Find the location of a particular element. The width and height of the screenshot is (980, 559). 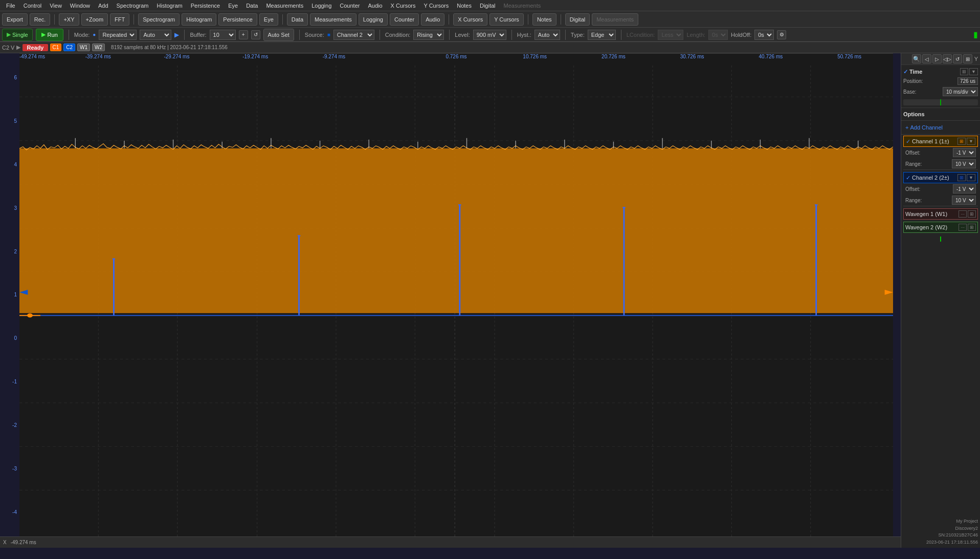

zoom-fit-button: ▷ is located at coordinates (937, 59).